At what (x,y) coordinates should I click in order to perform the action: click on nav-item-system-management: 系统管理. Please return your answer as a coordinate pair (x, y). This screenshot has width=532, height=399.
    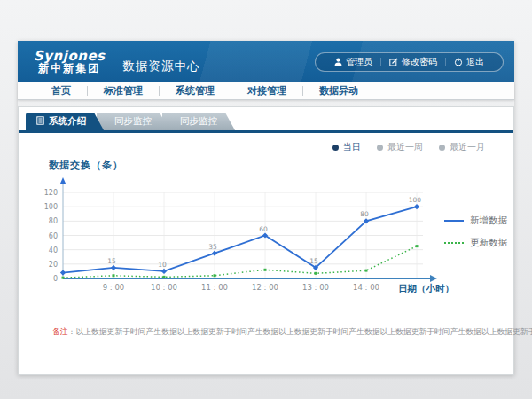
    Looking at the image, I should click on (195, 90).